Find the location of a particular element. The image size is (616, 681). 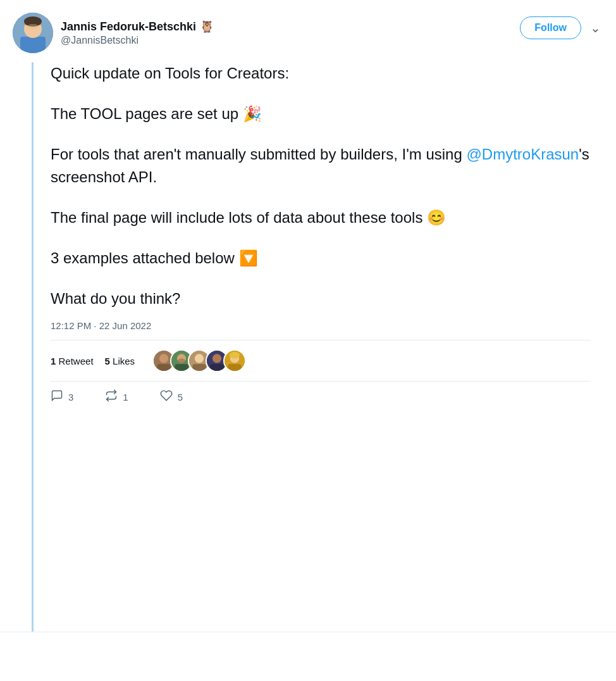

owl-emoji: 🦉 is located at coordinates (207, 27).